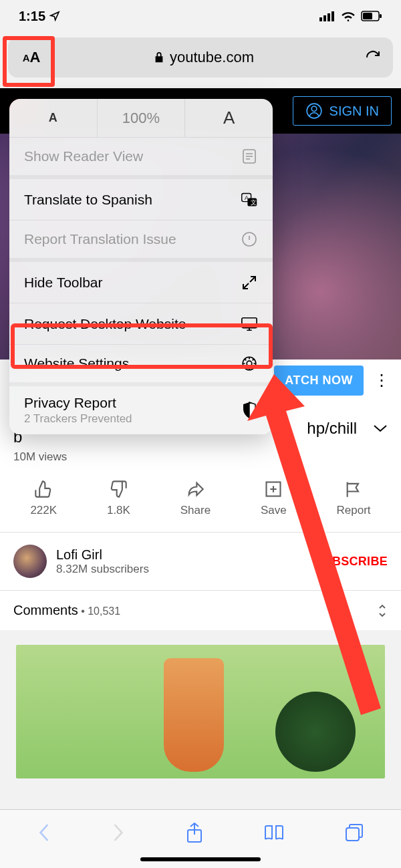  What do you see at coordinates (249, 283) in the screenshot?
I see `expand-icon` at bounding box center [249, 283].